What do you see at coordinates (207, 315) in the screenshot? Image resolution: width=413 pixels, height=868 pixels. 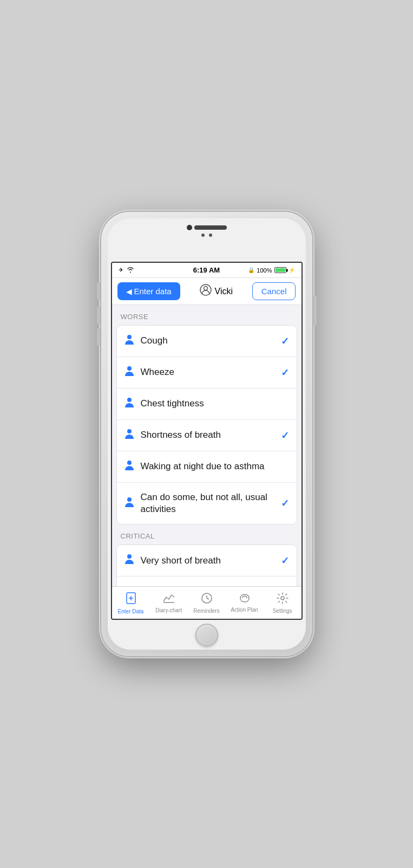 I see `worse-section-label: WORSE` at bounding box center [207, 315].